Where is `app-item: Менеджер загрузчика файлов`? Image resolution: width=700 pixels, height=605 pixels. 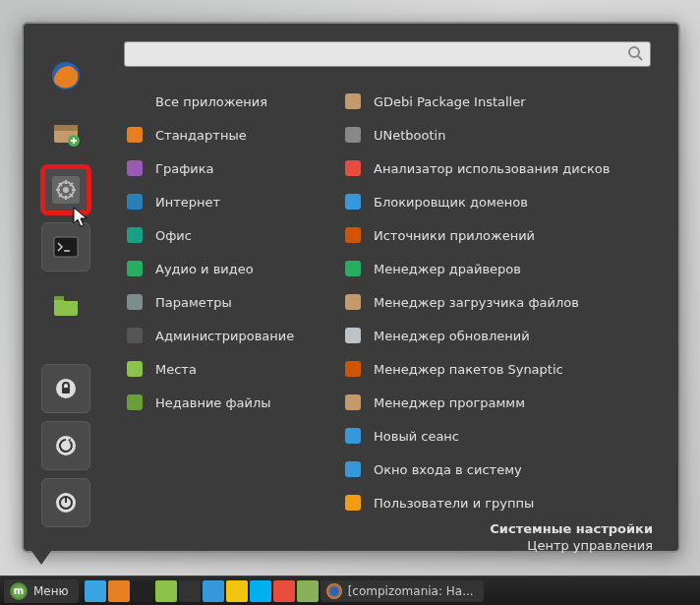 app-item: Менеджер загрузчика файлов is located at coordinates (503, 302).